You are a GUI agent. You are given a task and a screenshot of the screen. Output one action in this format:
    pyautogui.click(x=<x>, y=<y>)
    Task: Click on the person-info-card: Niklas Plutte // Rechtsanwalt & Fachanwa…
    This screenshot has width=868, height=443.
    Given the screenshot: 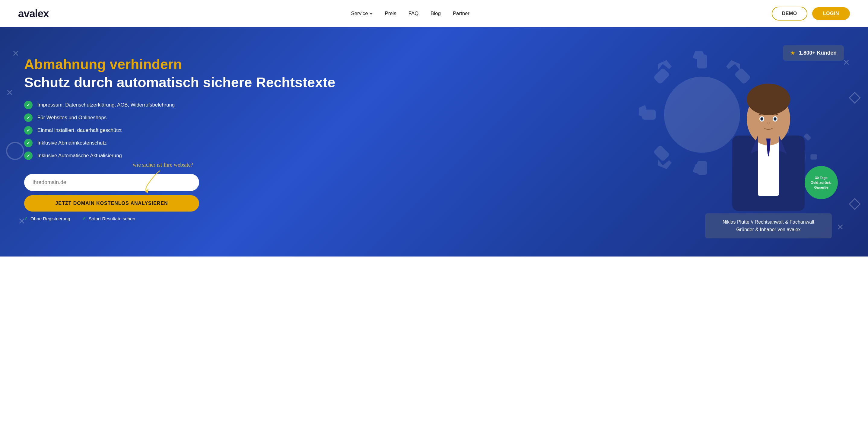 What is the action you would take?
    pyautogui.click(x=768, y=226)
    